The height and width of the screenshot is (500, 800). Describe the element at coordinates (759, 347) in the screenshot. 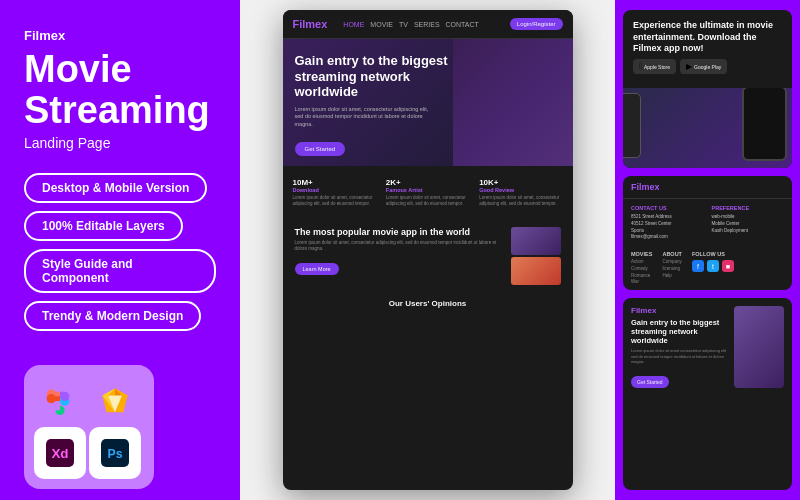

I see `mobile-card-image` at that location.